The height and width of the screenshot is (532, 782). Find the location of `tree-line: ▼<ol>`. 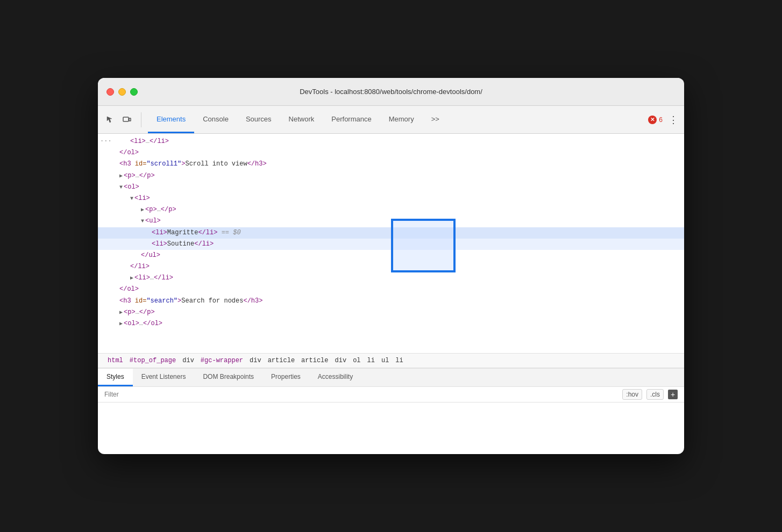

tree-line: ▼<ol> is located at coordinates (391, 187).